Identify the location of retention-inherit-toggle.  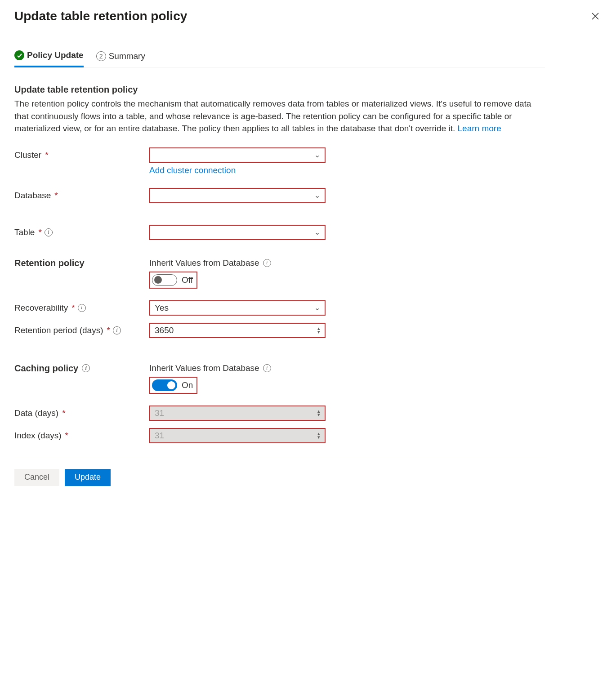
(165, 280).